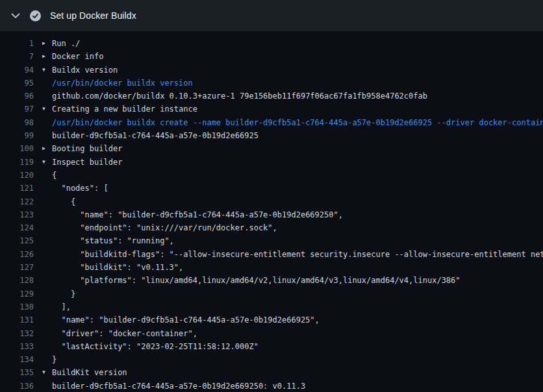 Image resolution: width=543 pixels, height=392 pixels. I want to click on log-line: 95/usr/bin/docker buildx version, so click(272, 83).